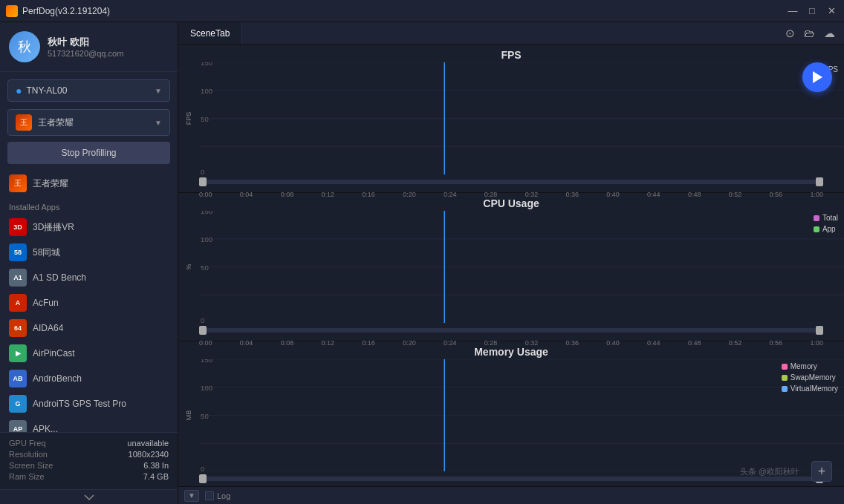  Describe the element at coordinates (826, 223) in the screenshot. I see `cpu-legend: Total App` at that location.